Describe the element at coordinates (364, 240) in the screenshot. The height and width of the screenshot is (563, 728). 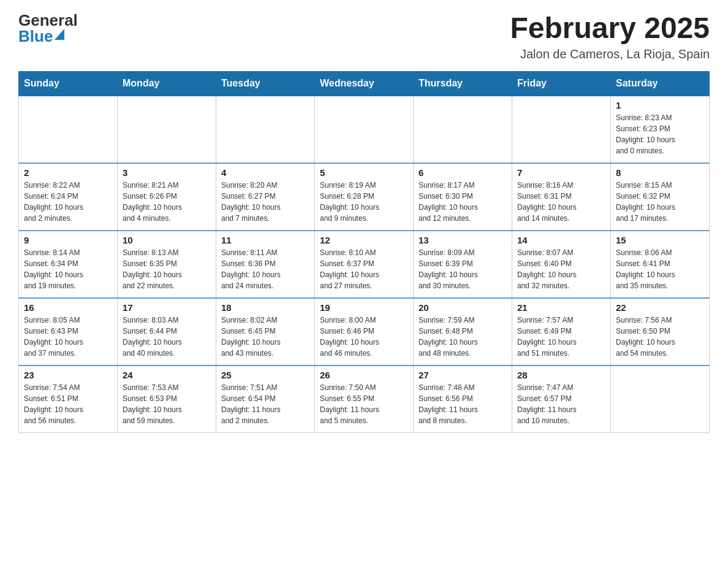
I see `day-number: 12` at that location.